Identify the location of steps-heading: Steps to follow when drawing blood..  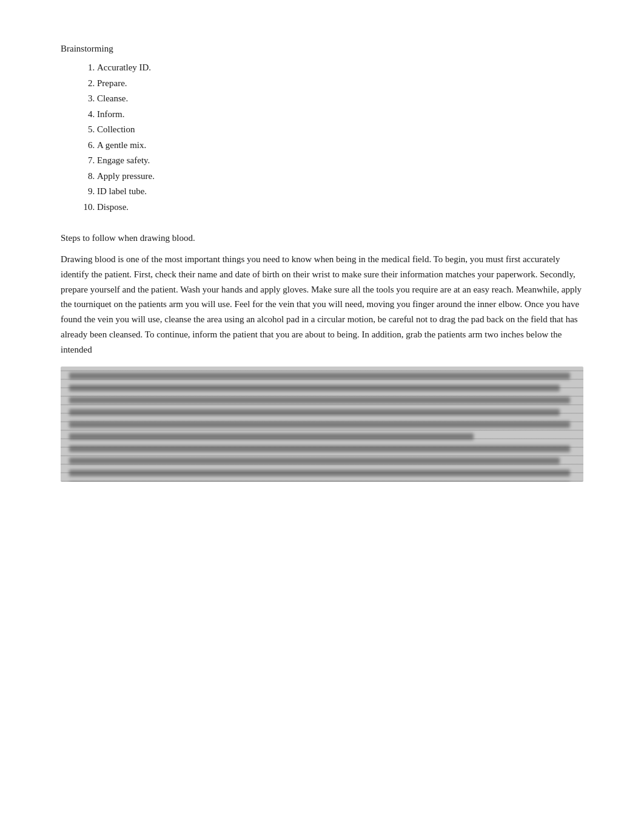
(322, 238).